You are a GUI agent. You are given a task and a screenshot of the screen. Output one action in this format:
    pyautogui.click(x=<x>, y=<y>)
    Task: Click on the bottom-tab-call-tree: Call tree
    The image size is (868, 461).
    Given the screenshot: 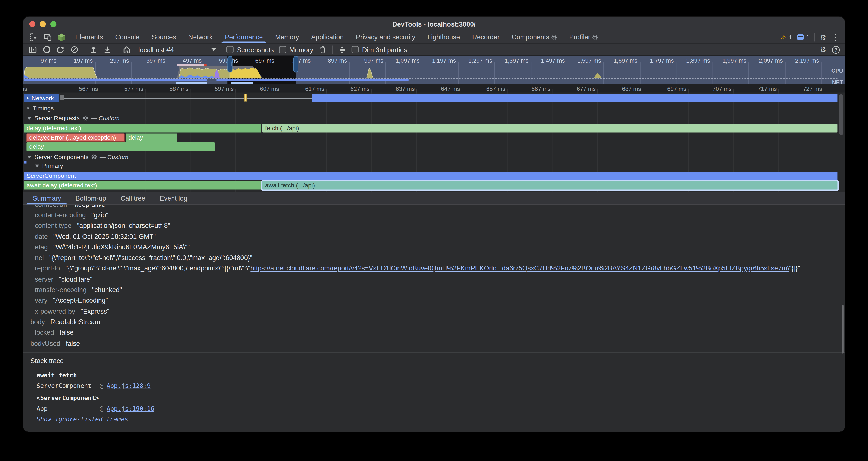 What is the action you would take?
    pyautogui.click(x=133, y=198)
    